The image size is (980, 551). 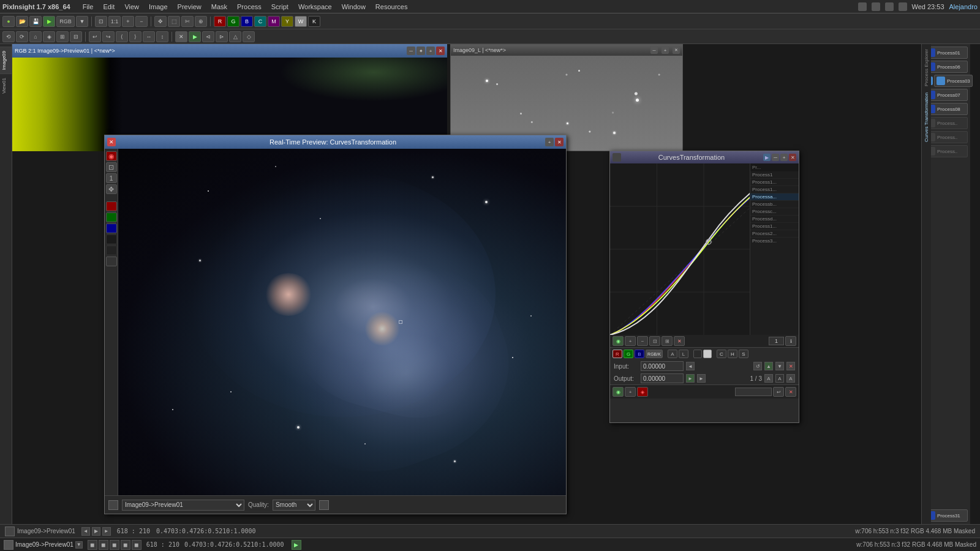 I want to click on ch-btn-a: A, so click(x=673, y=354).